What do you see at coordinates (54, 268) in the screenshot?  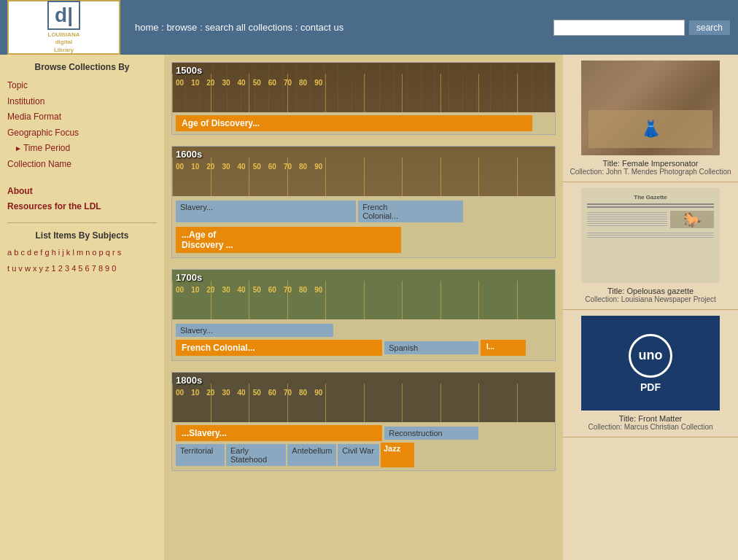 I see `alpha-1: 1` at bounding box center [54, 268].